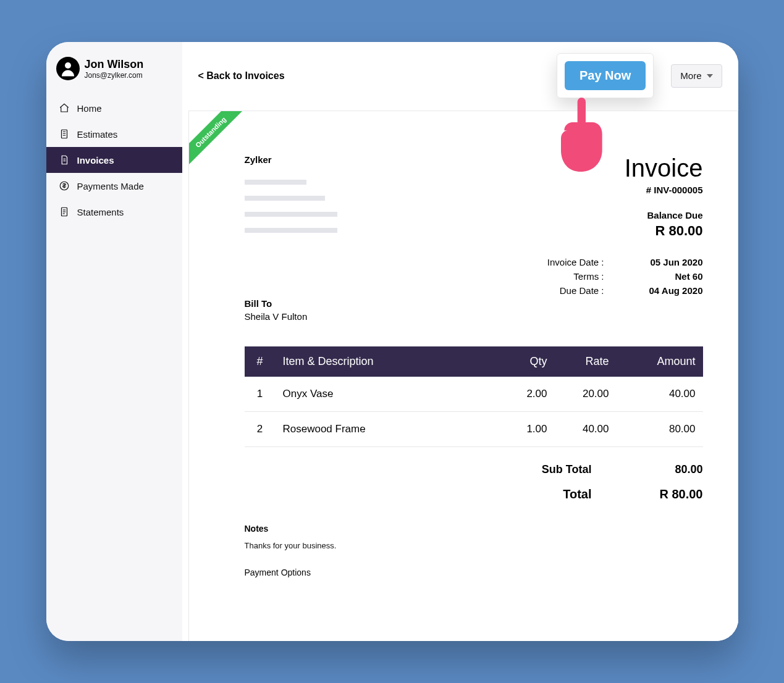  Describe the element at coordinates (114, 64) in the screenshot. I see `profile-name: Jon Wilson` at that location.